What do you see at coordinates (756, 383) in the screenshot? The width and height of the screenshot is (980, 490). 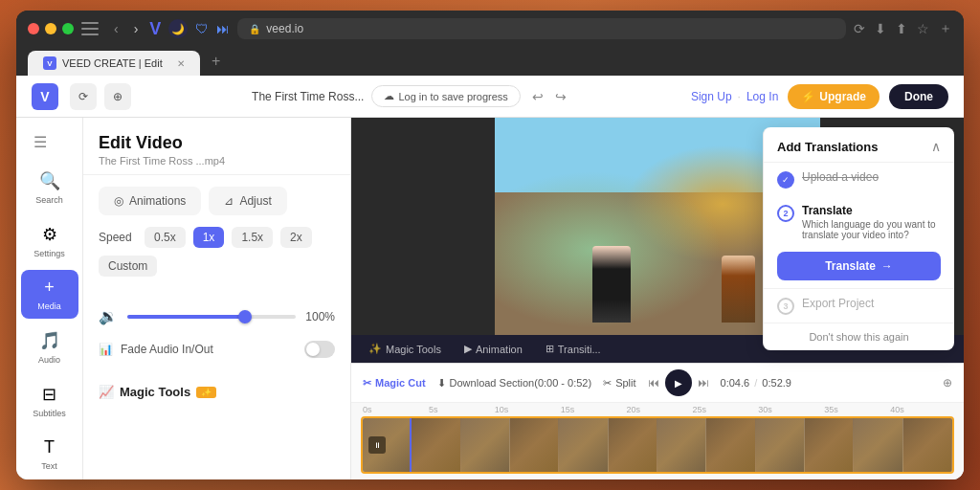 I see `current-time: 0:04.6 / 0:52.9` at bounding box center [756, 383].